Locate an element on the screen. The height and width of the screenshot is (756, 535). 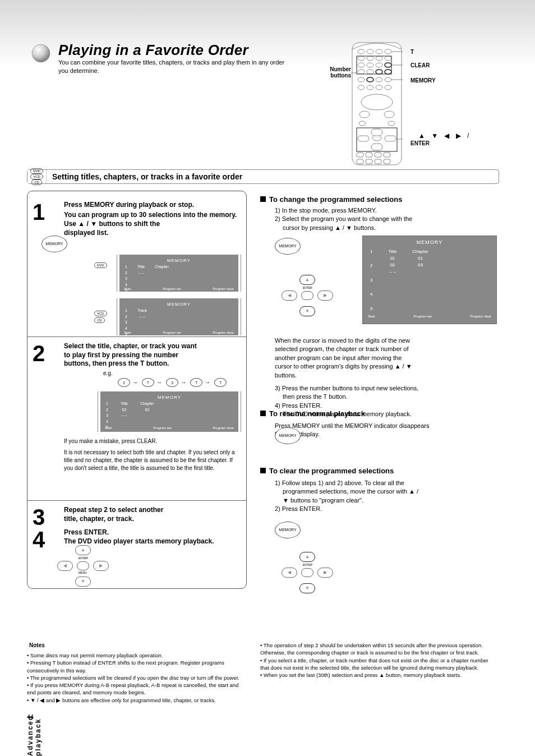
step2-notes: If you make a mistake, press CLEAR. It i… is located at coordinates (152, 455).